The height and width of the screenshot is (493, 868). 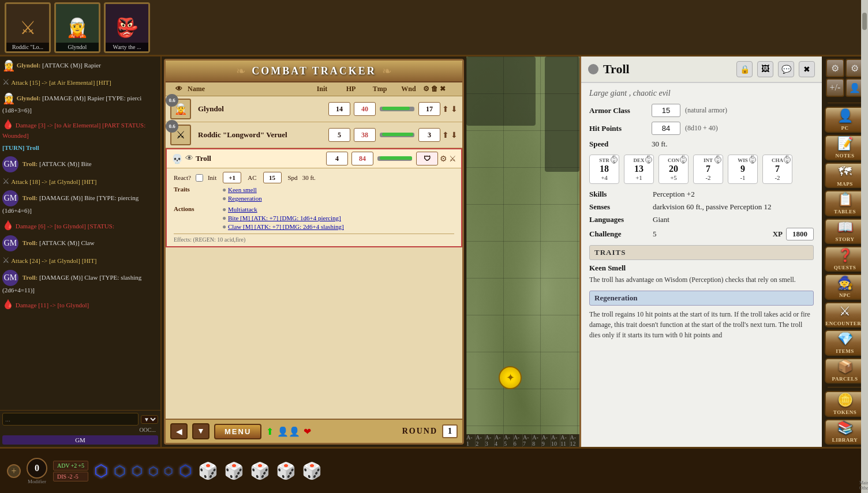 I want to click on sidebar-btn-maps: 🗺 MAPS, so click(x=845, y=175).